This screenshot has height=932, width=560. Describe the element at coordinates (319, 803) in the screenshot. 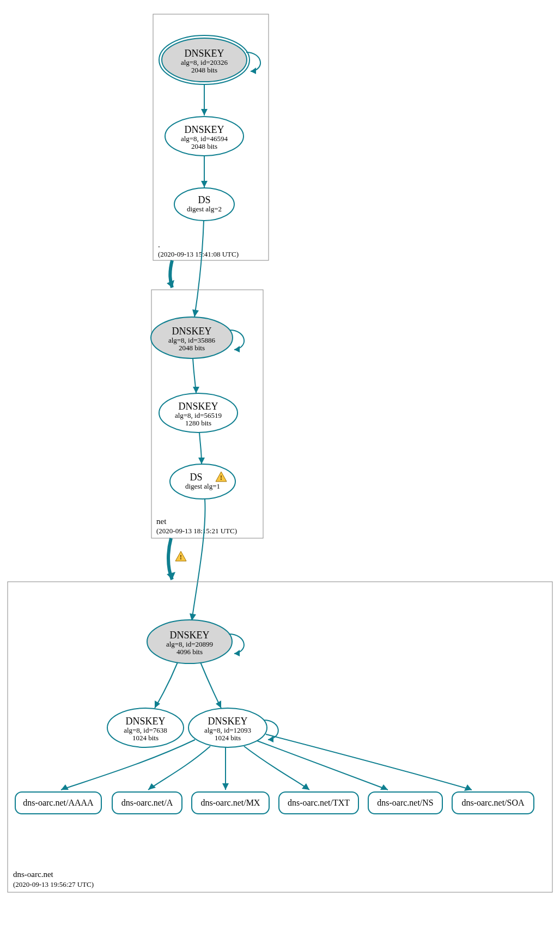

I see `svg-text: dns-oarc.net/TXT` at that location.